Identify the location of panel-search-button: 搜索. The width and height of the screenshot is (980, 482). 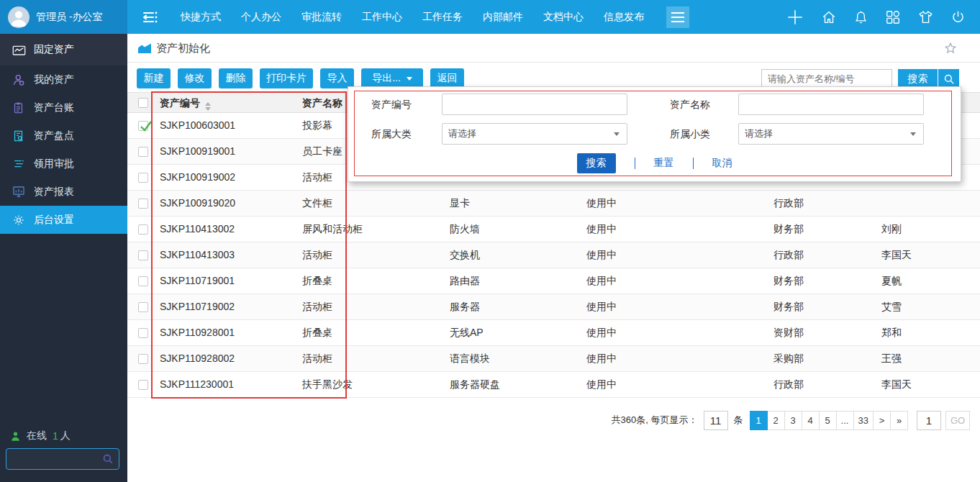
(596, 163).